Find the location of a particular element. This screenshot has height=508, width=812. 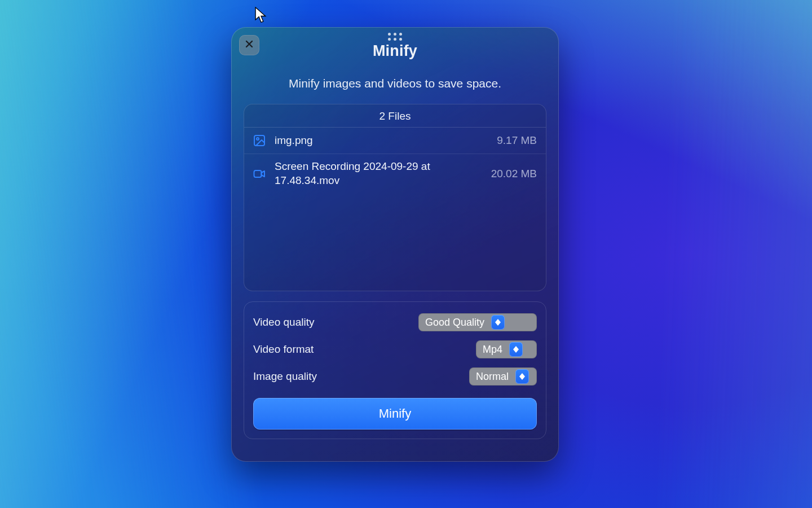

file-size: 20.02 MB is located at coordinates (511, 174).